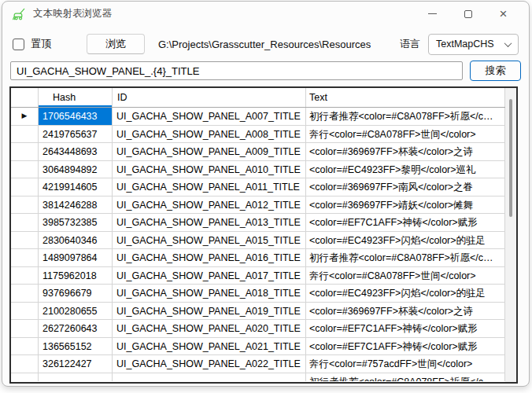 This screenshot has height=393, width=532. I want to click on hash-cell: 3985732385, so click(76, 222).